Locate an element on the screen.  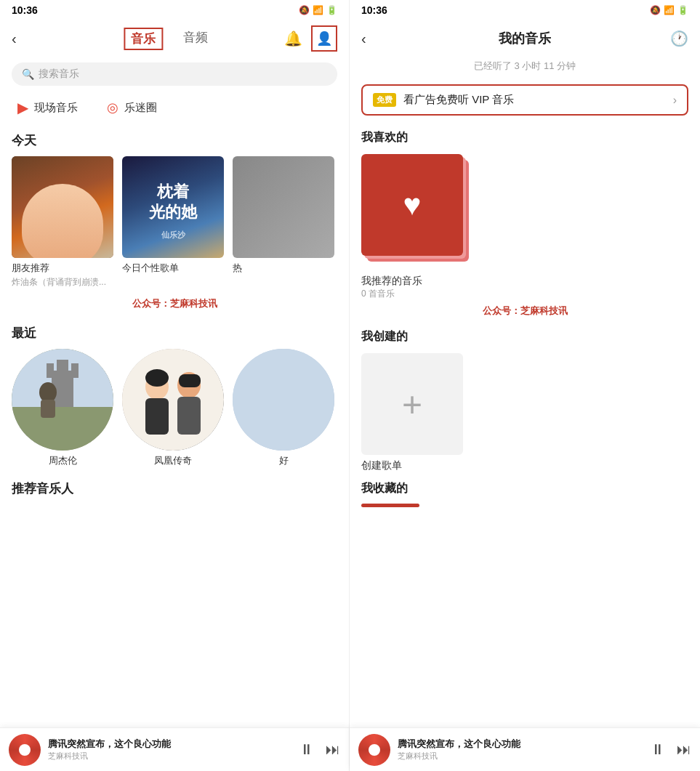
person-face is located at coordinates (63, 221).